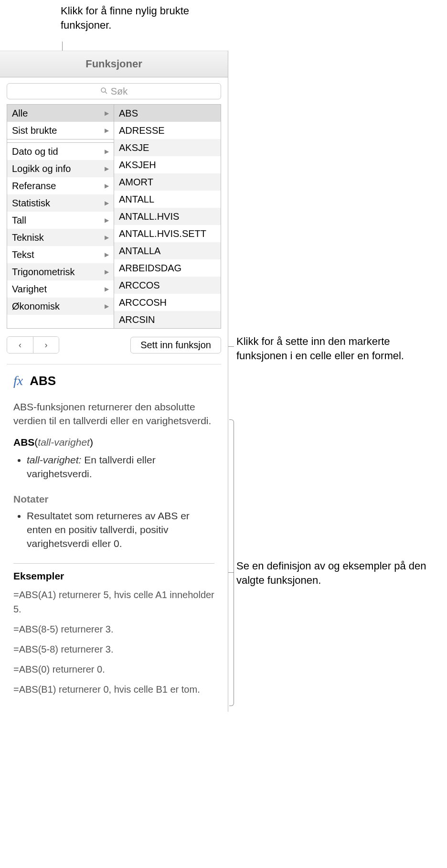  What do you see at coordinates (114, 381) in the screenshot?
I see `function-title-row: fx ABS` at bounding box center [114, 381].